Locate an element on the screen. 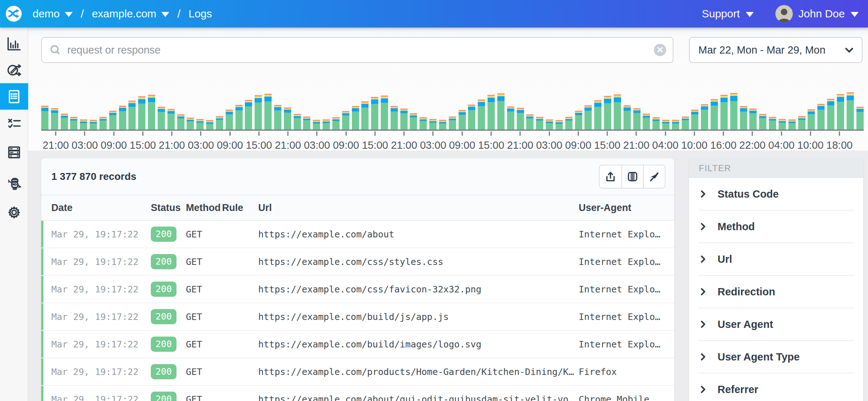 The height and width of the screenshot is (401, 868). column-header-status: Status is located at coordinates (169, 208).